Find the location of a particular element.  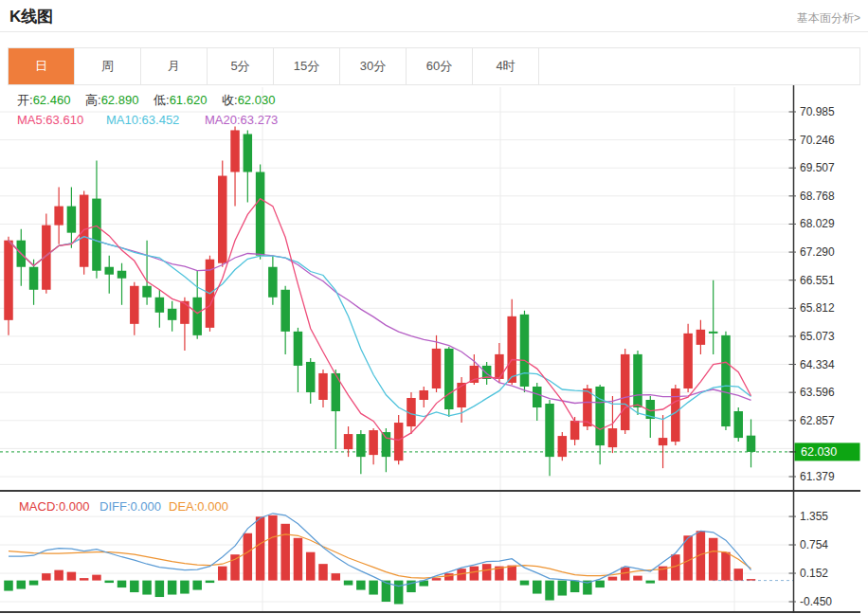

macd-legend-item: MACD:0.000 is located at coordinates (54, 506).